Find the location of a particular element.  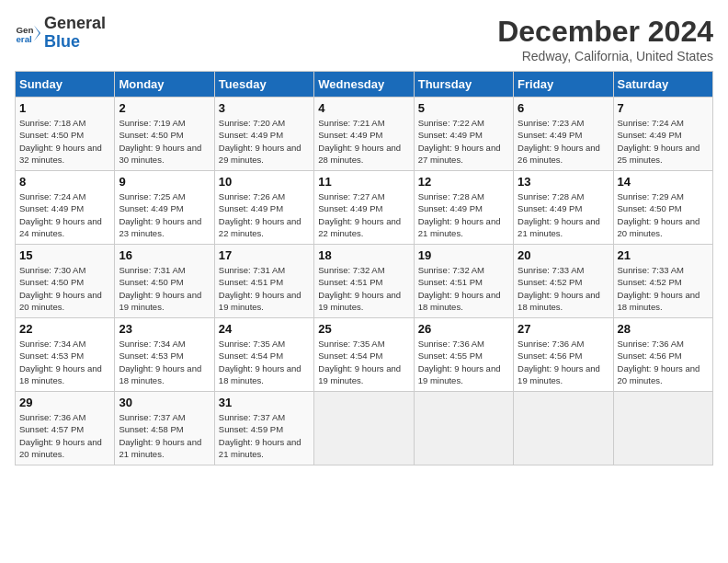

day-number: 2 is located at coordinates (164, 109).